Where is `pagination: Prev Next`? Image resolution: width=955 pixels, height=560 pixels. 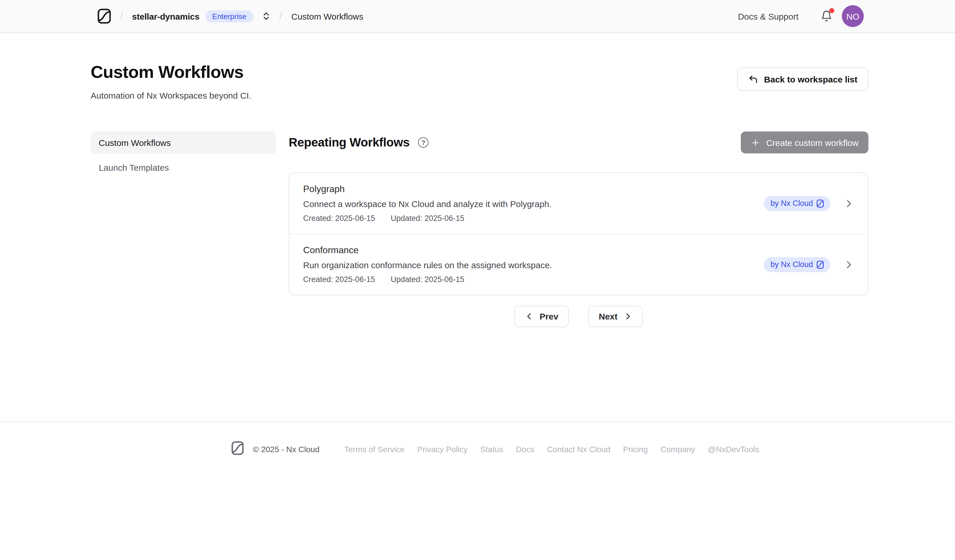 pagination: Prev Next is located at coordinates (578, 317).